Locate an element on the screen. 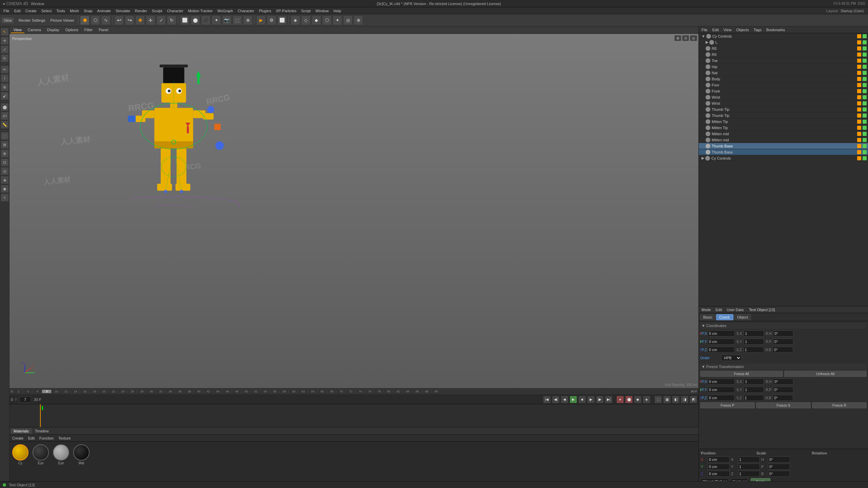 The width and height of the screenshot is (868, 488). menu-snap: Snap is located at coordinates (88, 11).